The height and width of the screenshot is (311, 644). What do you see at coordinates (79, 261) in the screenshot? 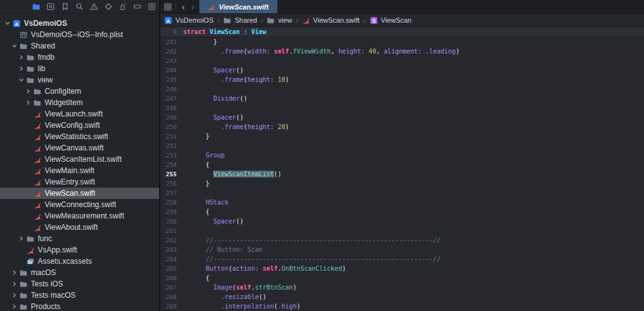
I see `tree-item-assets-xcassets: Assets.xcassets` at bounding box center [79, 261].